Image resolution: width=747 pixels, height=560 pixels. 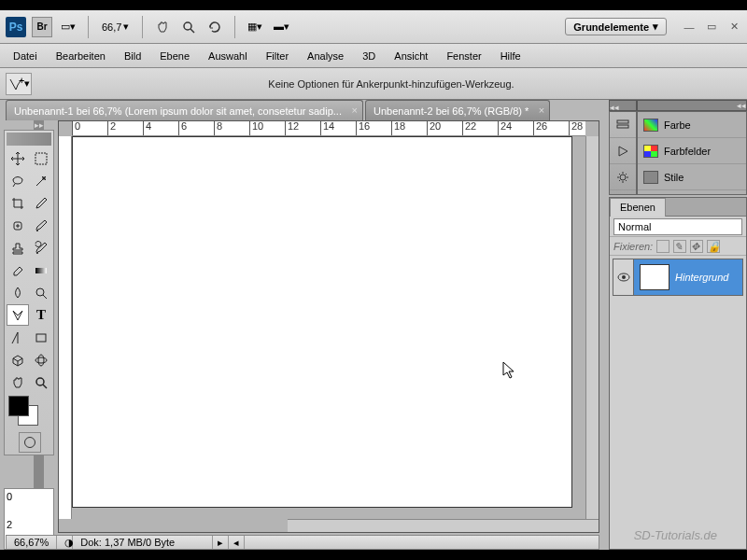 What do you see at coordinates (19, 84) in the screenshot?
I see `current-tool-icon: +▾` at bounding box center [19, 84].